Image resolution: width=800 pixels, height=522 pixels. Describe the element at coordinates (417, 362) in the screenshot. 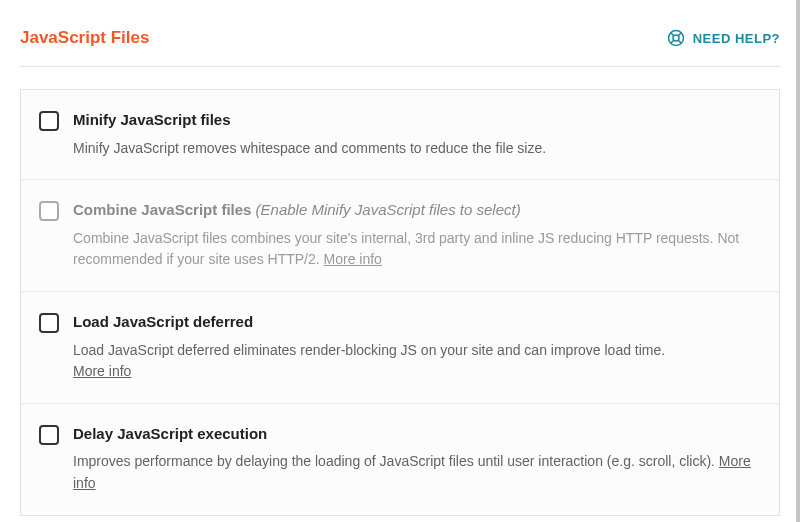

I see `option-desc: Load JavaScript deferred eliminates rend…` at that location.